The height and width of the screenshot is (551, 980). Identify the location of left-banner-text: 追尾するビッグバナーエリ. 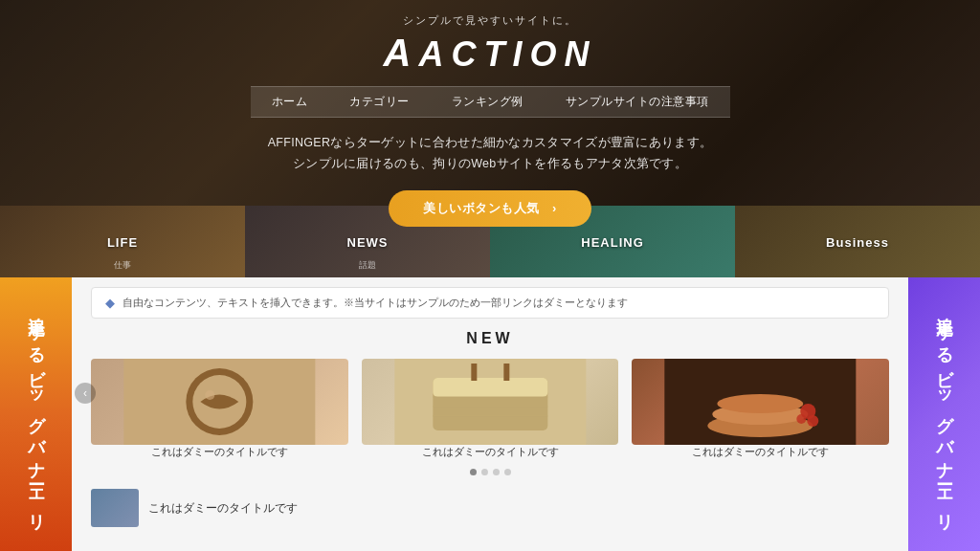
(36, 415).